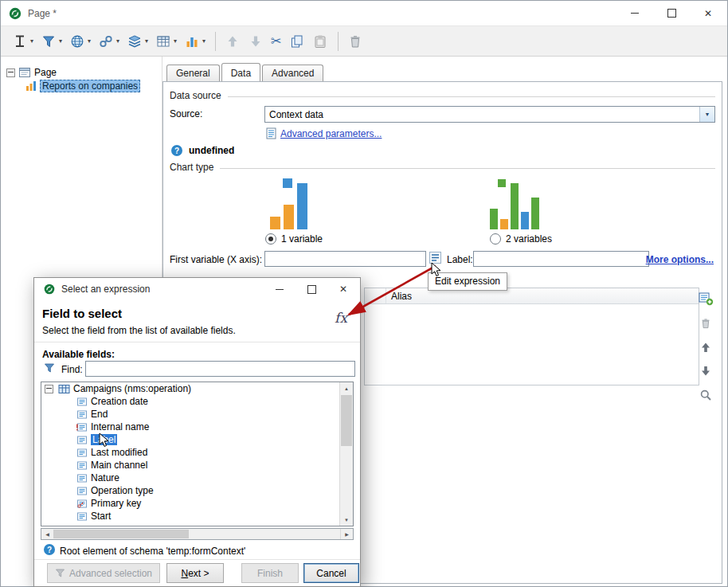 The height and width of the screenshot is (587, 728). Describe the element at coordinates (323, 134) in the screenshot. I see `advanced-parameters: Advanced parameters...` at that location.